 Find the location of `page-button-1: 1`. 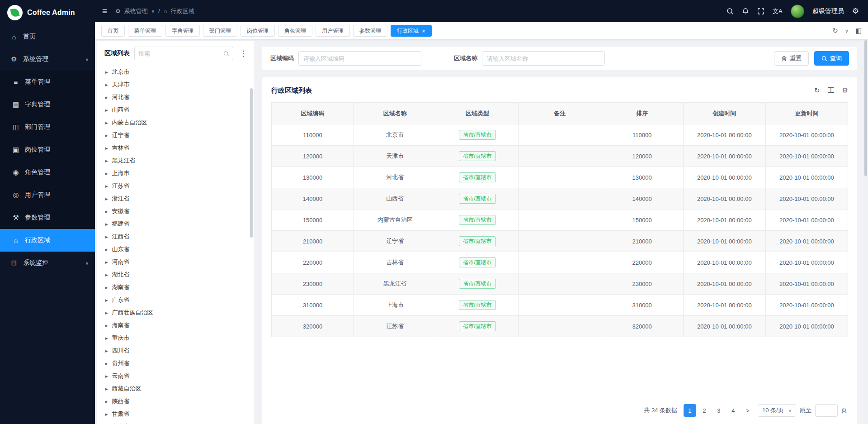

page-button-1: 1 is located at coordinates (690, 410).